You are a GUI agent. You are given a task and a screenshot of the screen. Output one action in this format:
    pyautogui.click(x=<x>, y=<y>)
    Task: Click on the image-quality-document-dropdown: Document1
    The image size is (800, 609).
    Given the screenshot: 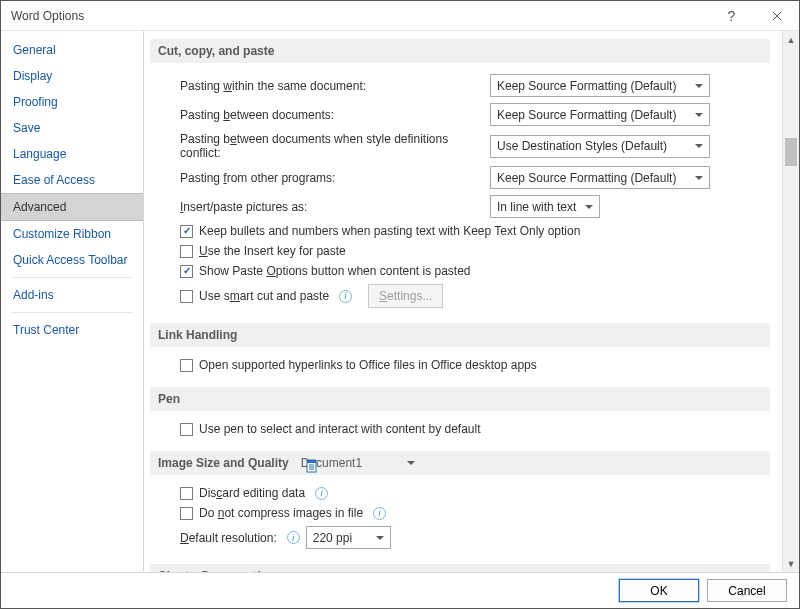 What is the action you would take?
    pyautogui.click(x=361, y=463)
    